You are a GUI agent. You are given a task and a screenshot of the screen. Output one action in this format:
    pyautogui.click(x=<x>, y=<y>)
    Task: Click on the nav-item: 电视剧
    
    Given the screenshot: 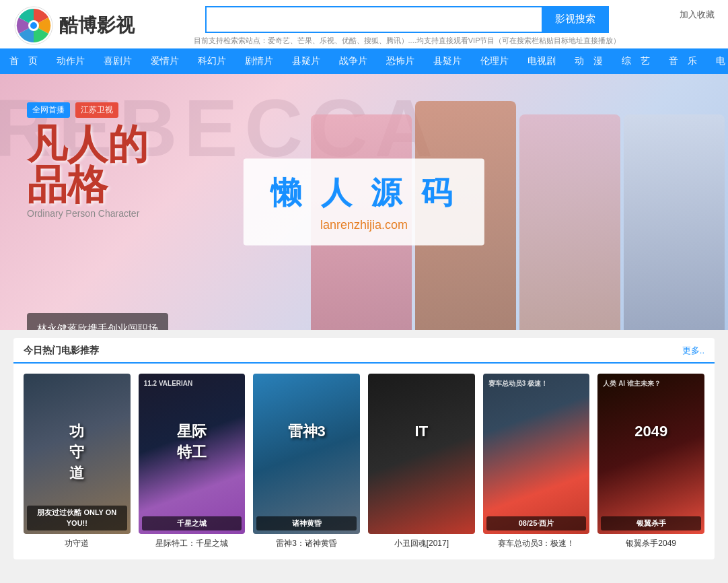 What is the action you would take?
    pyautogui.click(x=542, y=61)
    